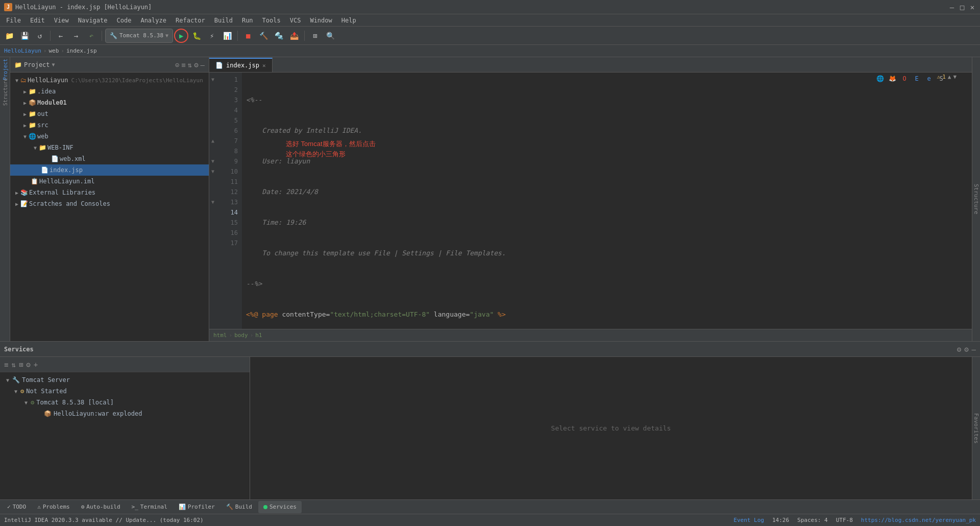 Image resolution: width=980 pixels, height=526 pixels. I want to click on panel-locate-icon: ⊙, so click(177, 65).